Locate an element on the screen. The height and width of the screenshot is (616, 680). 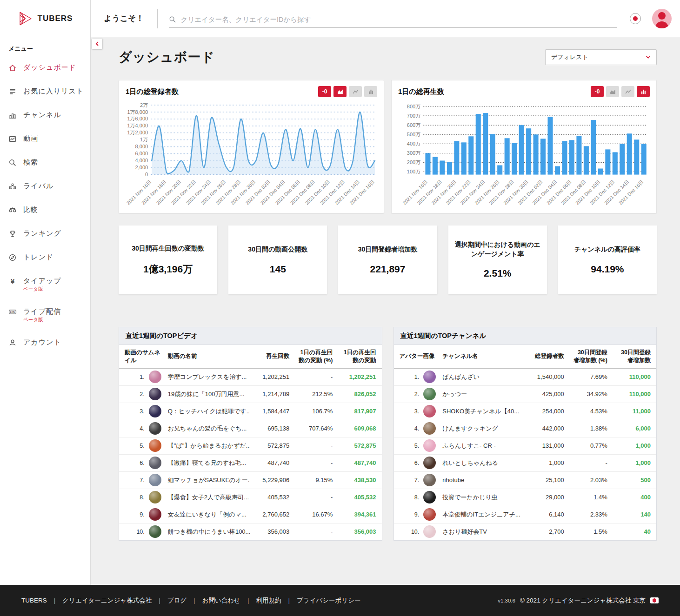
brand-text: TUBERS is located at coordinates (55, 19).